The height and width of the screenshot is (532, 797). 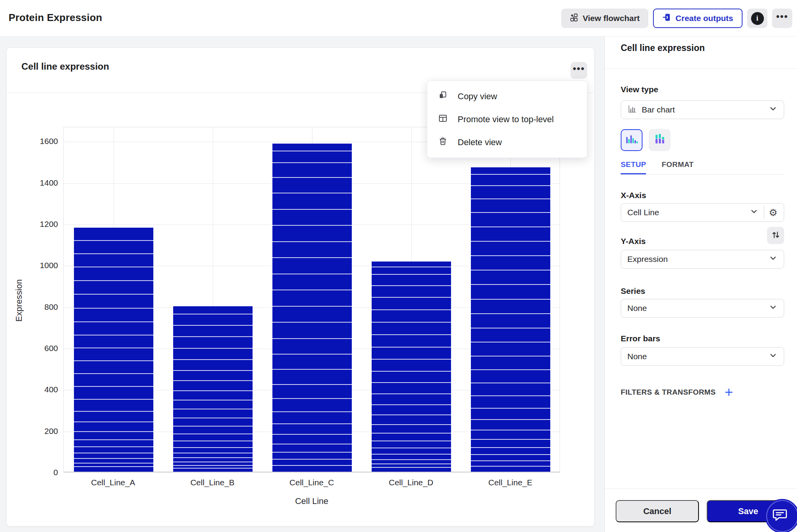 What do you see at coordinates (507, 142) in the screenshot?
I see `menu-item-delete-view: Delete view` at bounding box center [507, 142].